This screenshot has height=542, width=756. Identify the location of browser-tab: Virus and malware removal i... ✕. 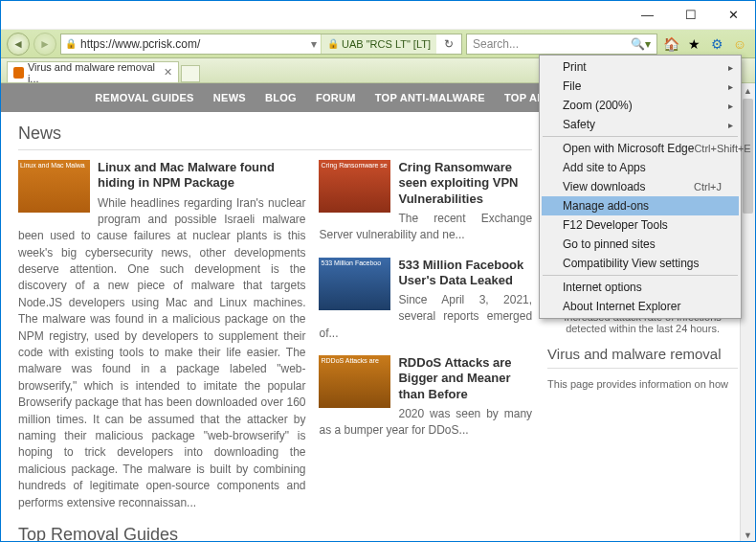
(93, 72).